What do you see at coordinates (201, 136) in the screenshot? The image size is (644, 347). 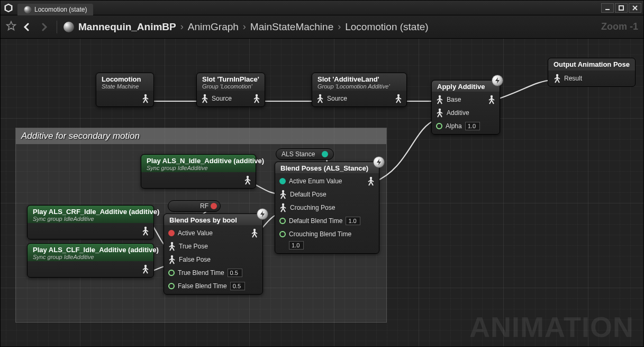 I see `comment-title: Additive for secondary motion` at bounding box center [201, 136].